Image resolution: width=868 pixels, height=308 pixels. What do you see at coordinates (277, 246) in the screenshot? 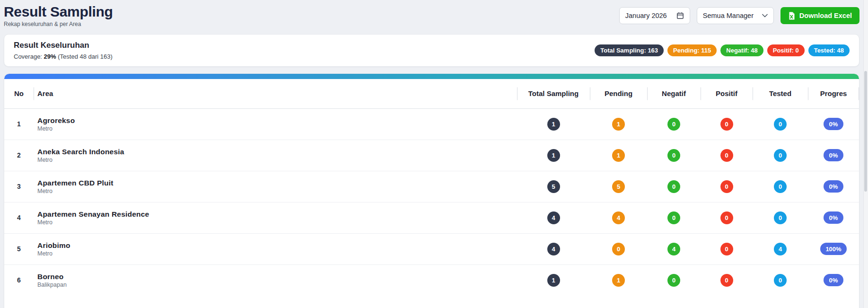
I see `area-name: Ariobimo` at bounding box center [277, 246].